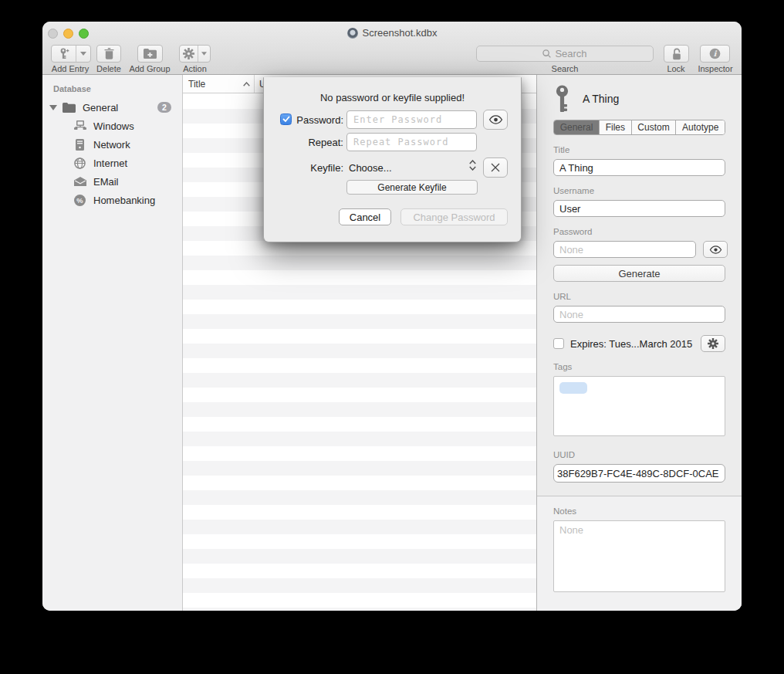 The height and width of the screenshot is (674, 784). Describe the element at coordinates (80, 145) in the screenshot. I see `server-icon` at that location.